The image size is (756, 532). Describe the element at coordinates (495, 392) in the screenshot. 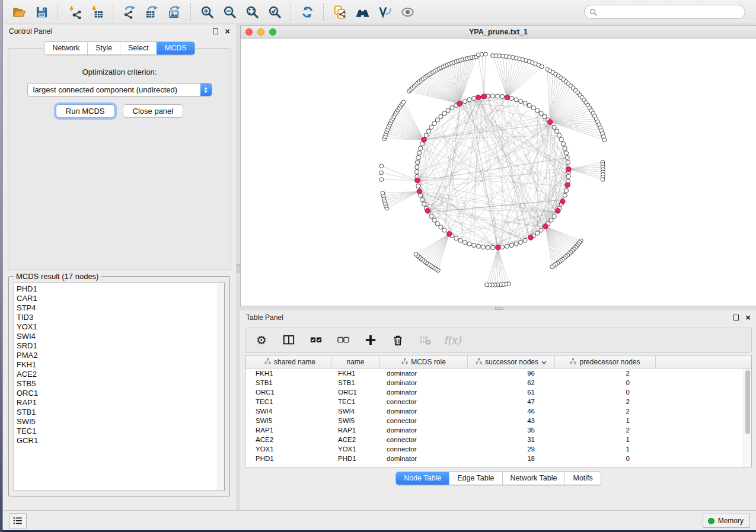

I see `table-row: ORC1ORC1dominator610` at that location.